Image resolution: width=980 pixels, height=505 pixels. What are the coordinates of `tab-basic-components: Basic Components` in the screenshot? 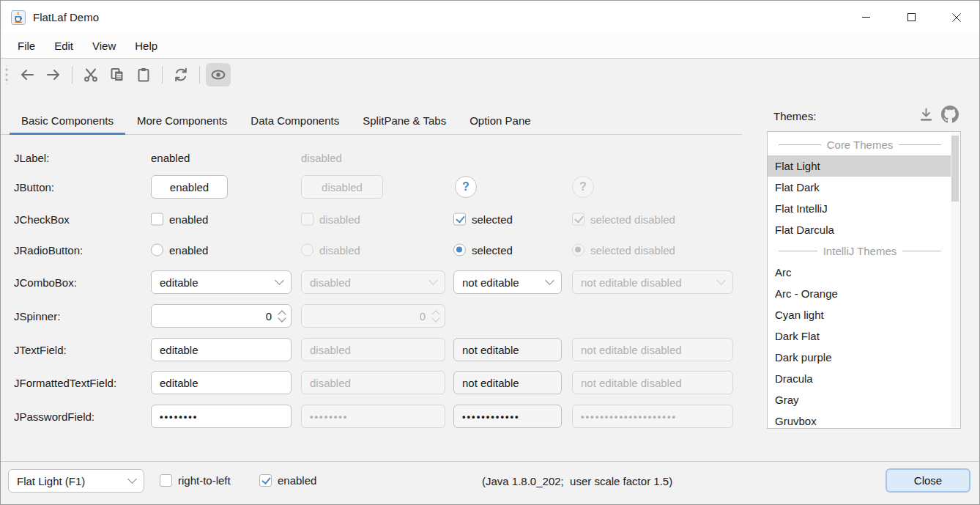 It's located at (67, 122).